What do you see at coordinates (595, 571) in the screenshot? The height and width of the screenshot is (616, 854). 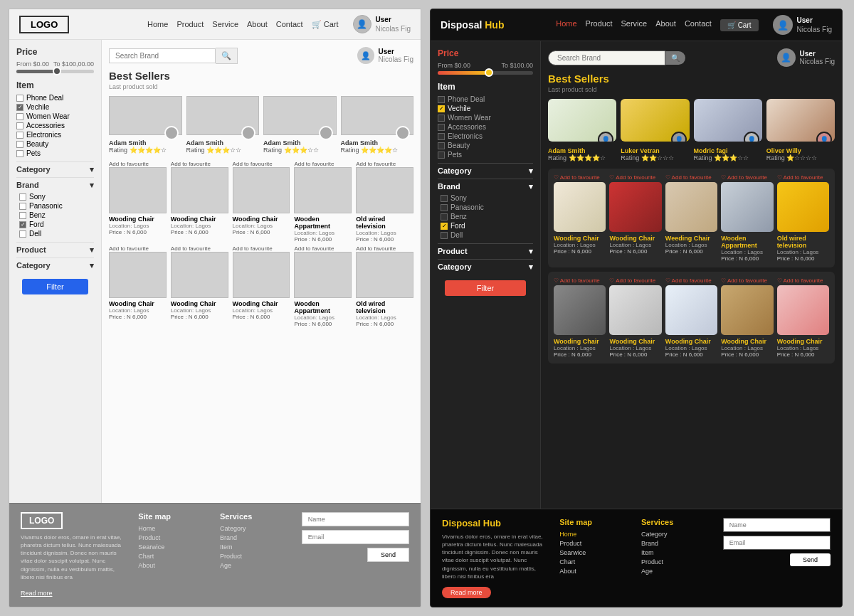 I see `right-sitemap-about: About` at bounding box center [595, 571].